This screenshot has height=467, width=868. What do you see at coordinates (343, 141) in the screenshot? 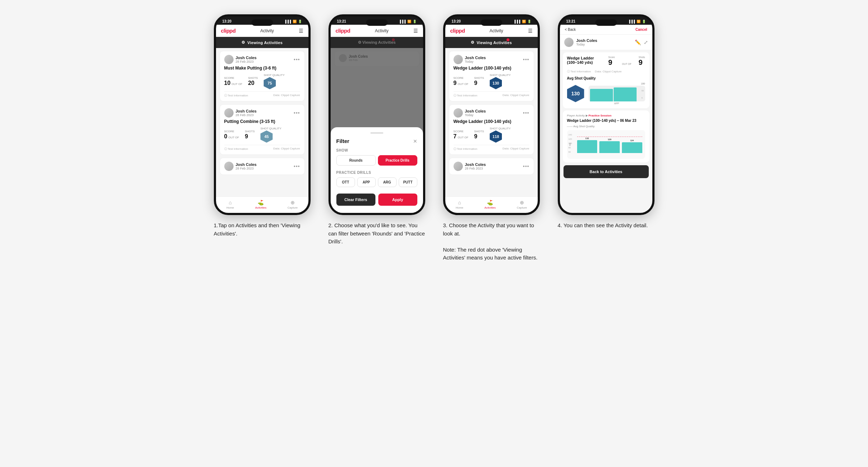
I see `modal-title: Filter` at bounding box center [343, 141].